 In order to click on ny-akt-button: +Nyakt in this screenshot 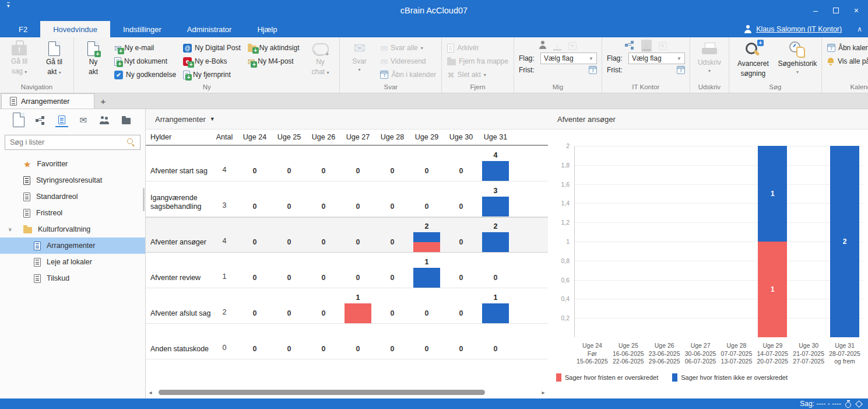, I will do `click(93, 58)`.